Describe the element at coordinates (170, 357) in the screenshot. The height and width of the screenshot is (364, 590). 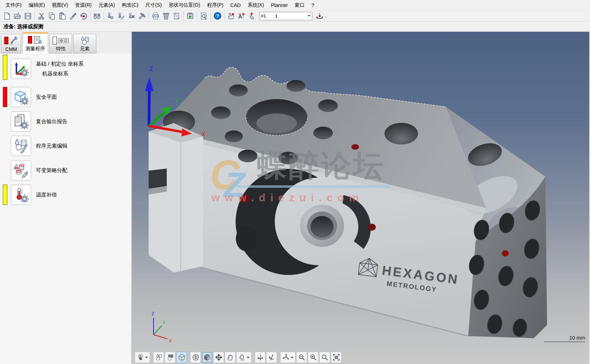
I see `feature-points-solid-button` at that location.